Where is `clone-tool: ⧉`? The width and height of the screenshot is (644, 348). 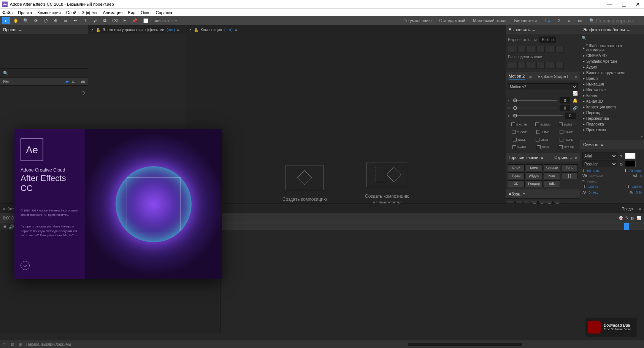
clone-tool: ⧉ is located at coordinates (105, 21).